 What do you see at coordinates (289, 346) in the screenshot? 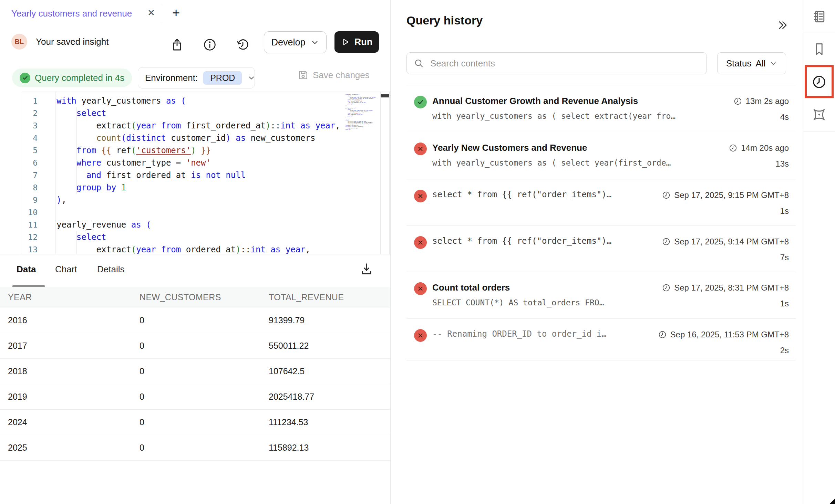
I see `table-cell: 550011.22` at bounding box center [289, 346].